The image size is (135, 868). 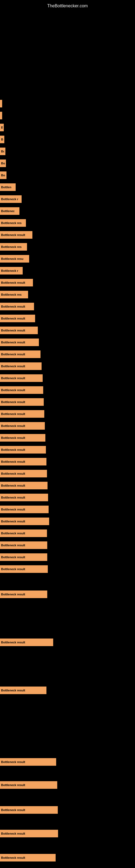 I want to click on bar-label: Bottleneck resu, so click(x=12, y=259).